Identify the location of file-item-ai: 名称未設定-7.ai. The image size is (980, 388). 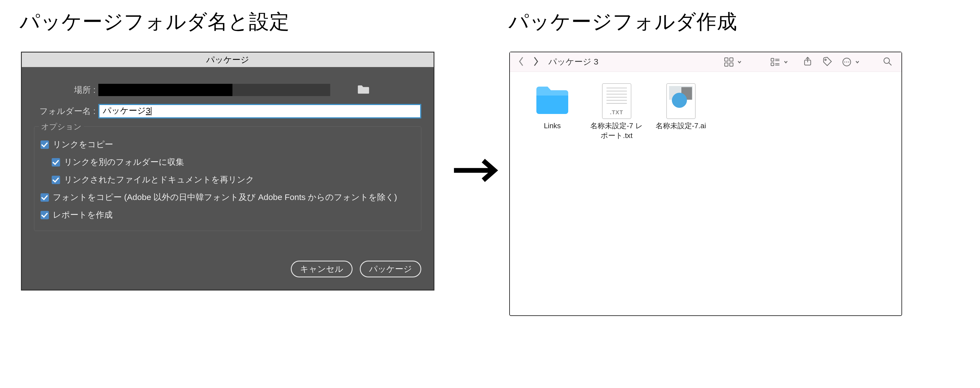
(681, 107).